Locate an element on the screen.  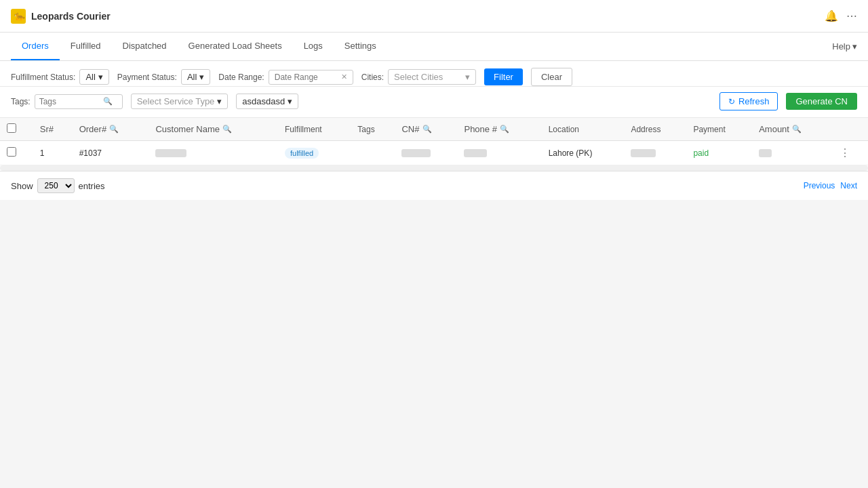
row-actions: ⋮ is located at coordinates (850, 153).